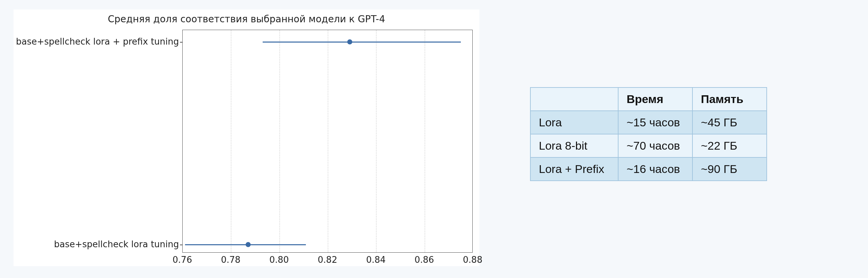 Image resolution: width=868 pixels, height=278 pixels. I want to click on x-tick-label: 0.88, so click(473, 260).